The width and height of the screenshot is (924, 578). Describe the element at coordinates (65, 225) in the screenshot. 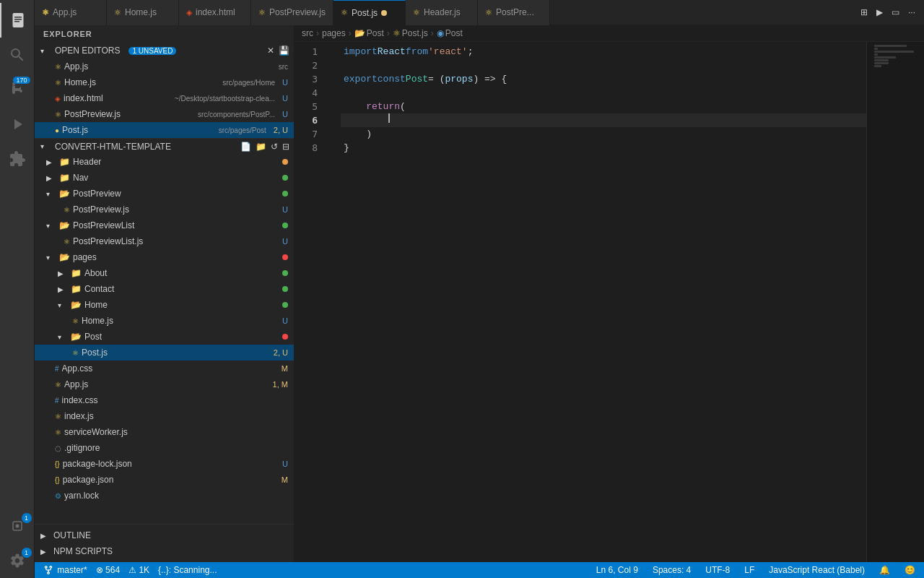

I see `postpreviewlist-folder-icon: 📂` at that location.